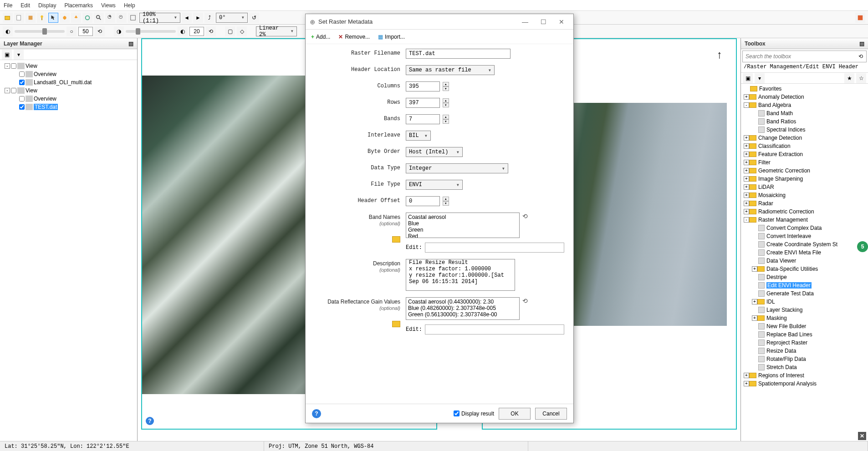 The image size is (868, 451). What do you see at coordinates (47, 5) in the screenshot?
I see `menu-display: Display` at bounding box center [47, 5].